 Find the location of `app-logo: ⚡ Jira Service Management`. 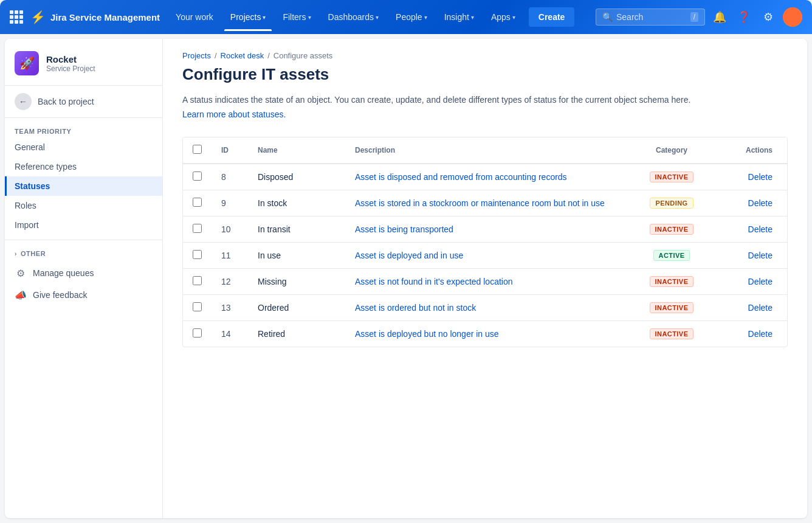

app-logo: ⚡ Jira Service Management is located at coordinates (95, 17).